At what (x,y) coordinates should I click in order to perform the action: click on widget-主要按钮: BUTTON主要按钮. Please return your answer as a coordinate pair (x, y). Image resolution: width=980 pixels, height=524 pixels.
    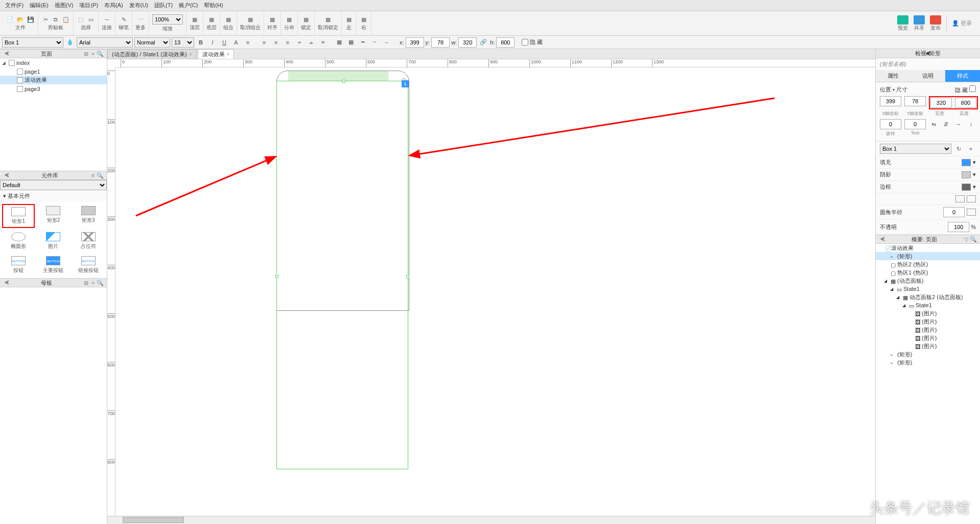
    Looking at the image, I should click on (53, 265).